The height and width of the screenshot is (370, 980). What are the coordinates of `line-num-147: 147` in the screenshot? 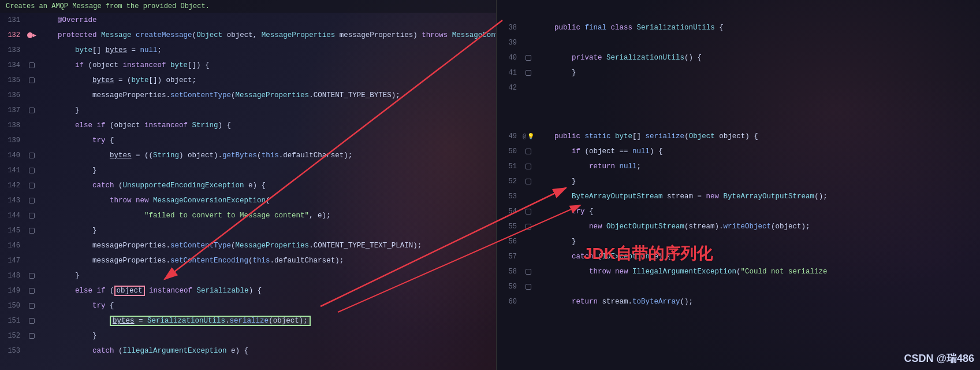 It's located at (13, 261).